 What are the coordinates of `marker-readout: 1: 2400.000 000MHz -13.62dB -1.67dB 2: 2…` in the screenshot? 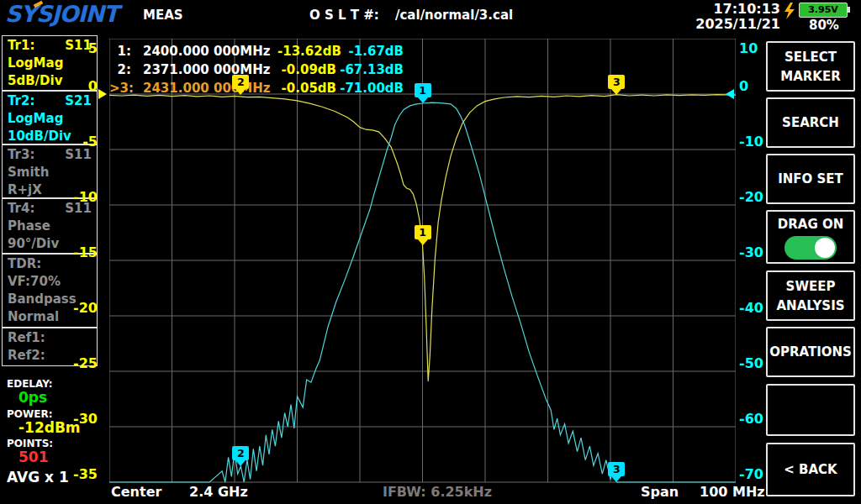 It's located at (256, 70).